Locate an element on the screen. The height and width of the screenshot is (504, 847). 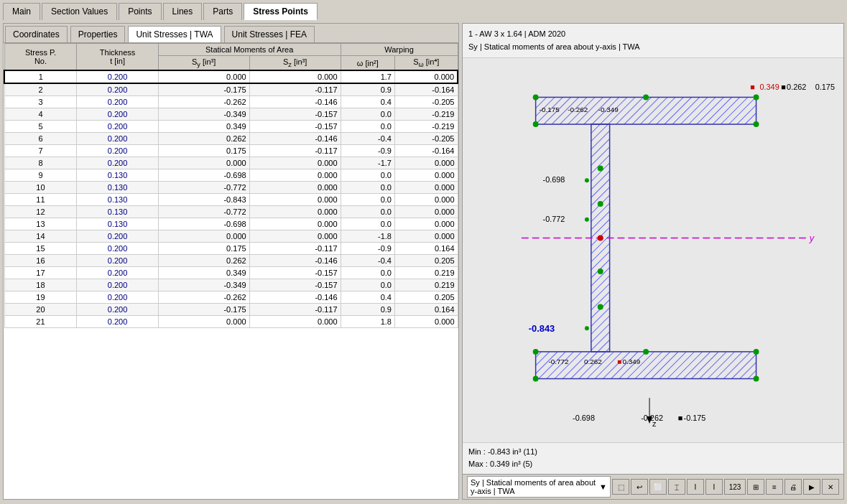
dropdown-arrow: ▼ is located at coordinates (603, 487).